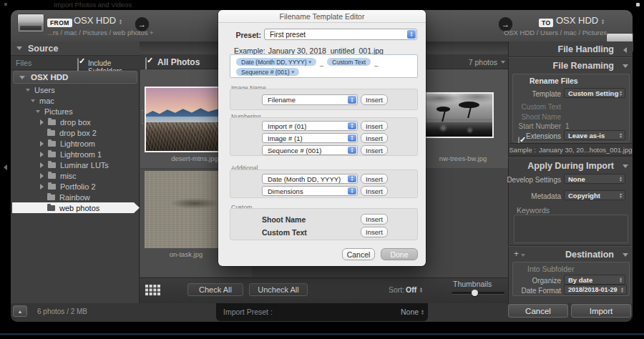 The width and height of the screenshot is (644, 339). Describe the element at coordinates (6, 167) in the screenshot. I see `panel-show-arrow-icon` at that location.